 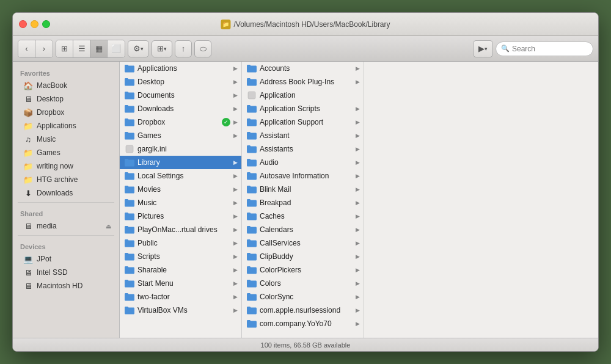 What do you see at coordinates (181, 283) in the screenshot?
I see `file-item: Start Menu▶` at bounding box center [181, 283].